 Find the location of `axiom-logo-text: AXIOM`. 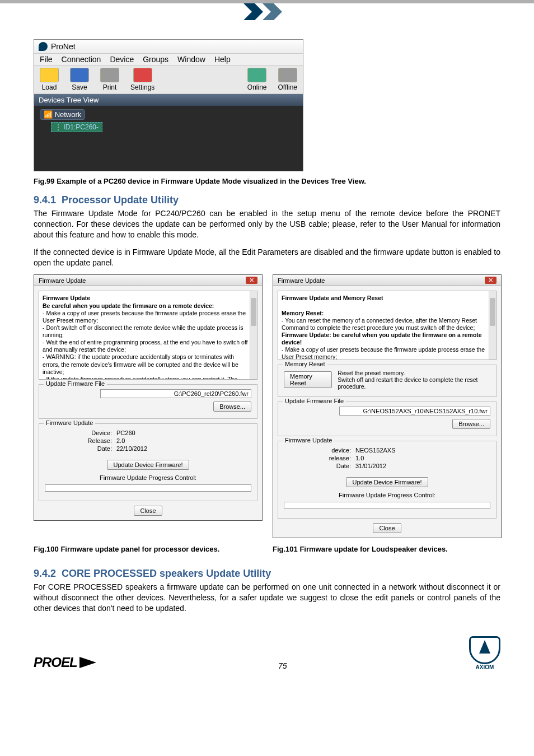

axiom-logo-text: AXIOM is located at coordinates (485, 668).